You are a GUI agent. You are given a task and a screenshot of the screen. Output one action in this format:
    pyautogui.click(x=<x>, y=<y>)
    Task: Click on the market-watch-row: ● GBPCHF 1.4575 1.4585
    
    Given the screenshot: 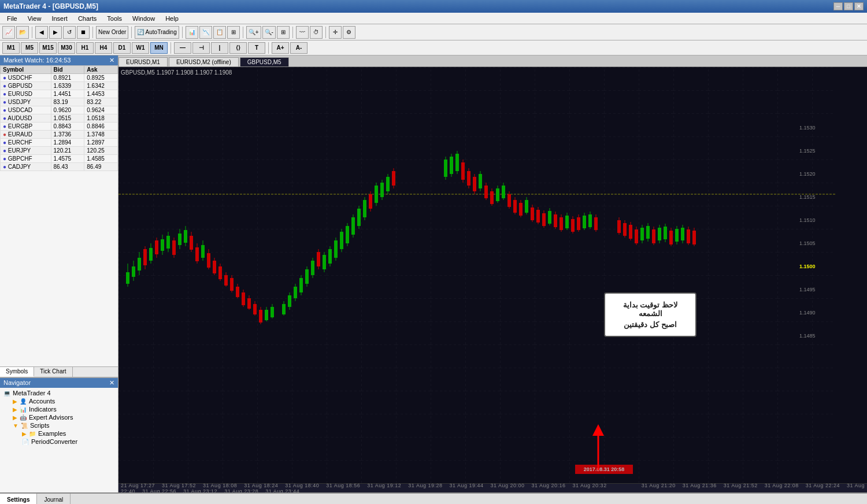 What is the action you would take?
    pyautogui.click(x=59, y=159)
    